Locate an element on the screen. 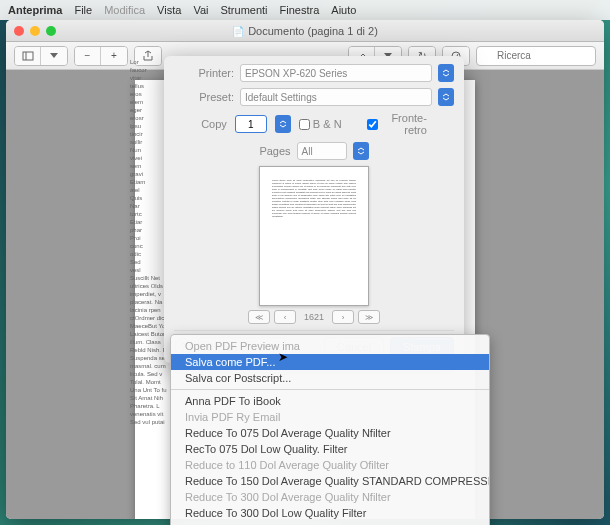 The image size is (610, 525). pdf-menu-item: Reduce To 300 Dol Average Quality Nfilte… is located at coordinates (330, 497).